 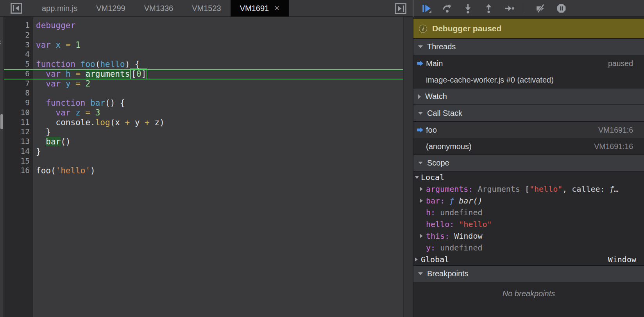 What do you see at coordinates (529, 130) in the screenshot?
I see `call-stack-frame-foo: foo VM1691:6` at bounding box center [529, 130].